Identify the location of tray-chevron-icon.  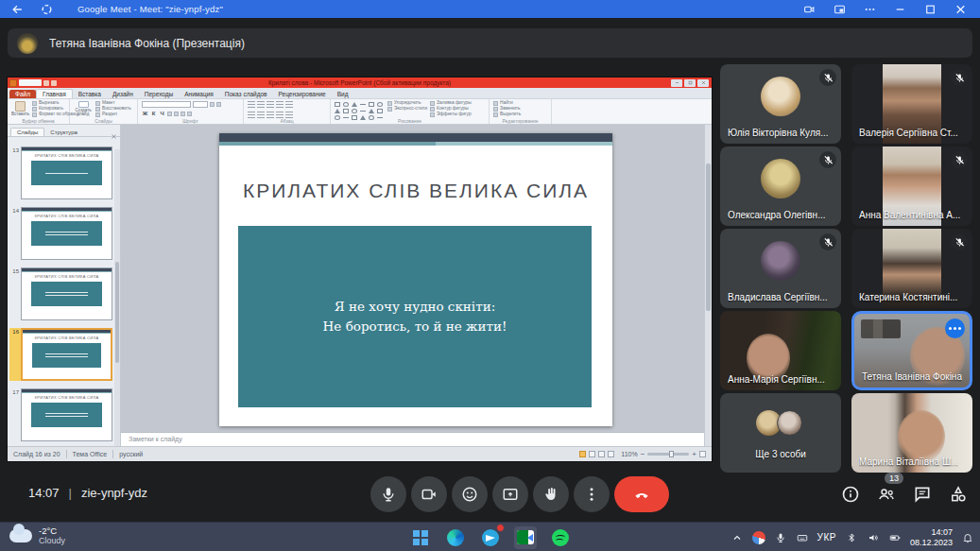
(737, 538).